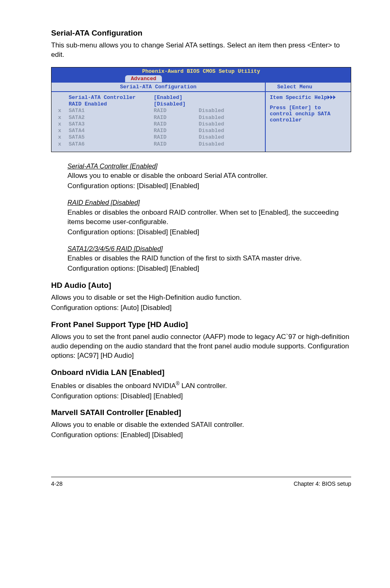  What do you see at coordinates (201, 298) in the screenshot?
I see `body-text: Allows you to disable or set the High-De…` at bounding box center [201, 298].